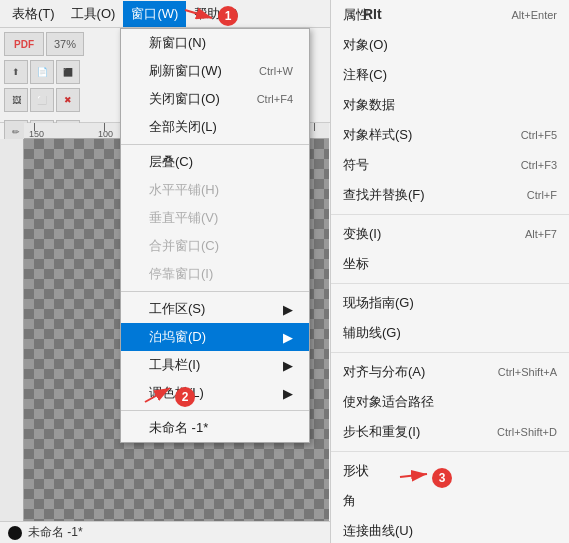  I want to click on right-item-field-guide: 现场指南(G), so click(450, 303).